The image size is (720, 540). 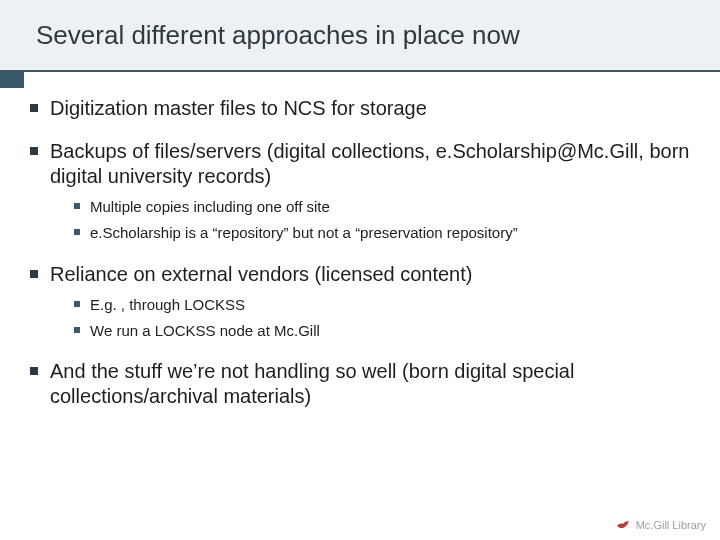 What do you see at coordinates (261, 274) in the screenshot?
I see `bullet-text: Reliance on external vendors (licensed c…` at bounding box center [261, 274].